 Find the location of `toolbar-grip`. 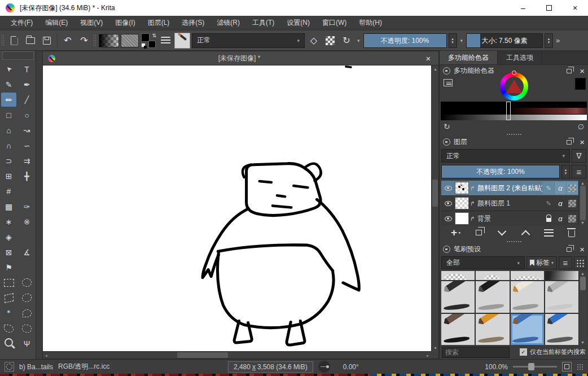

toolbar-grip is located at coordinates (3, 41).